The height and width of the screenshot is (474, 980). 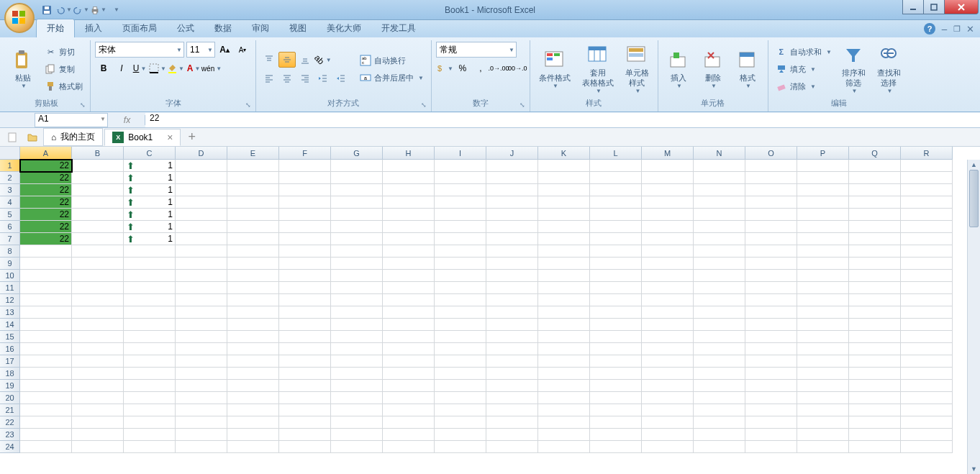 I want to click on doc-close: ✕, so click(x=970, y=29).